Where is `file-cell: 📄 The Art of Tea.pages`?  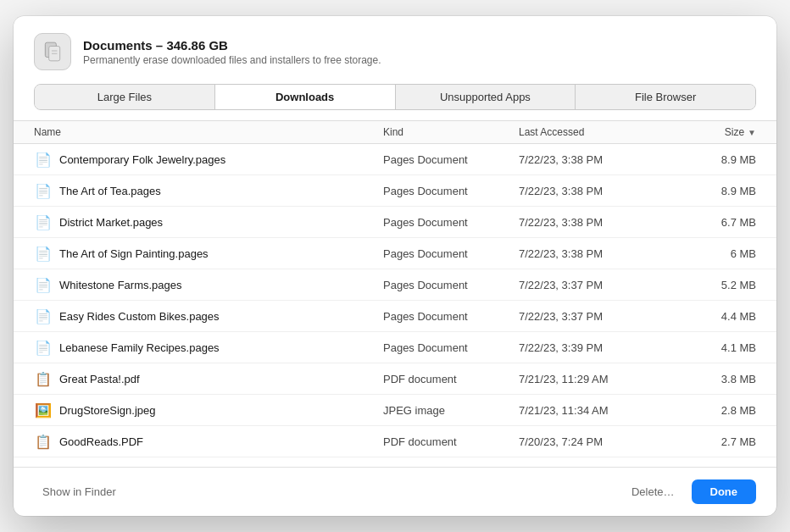 file-cell: 📄 The Art of Tea.pages is located at coordinates (209, 191).